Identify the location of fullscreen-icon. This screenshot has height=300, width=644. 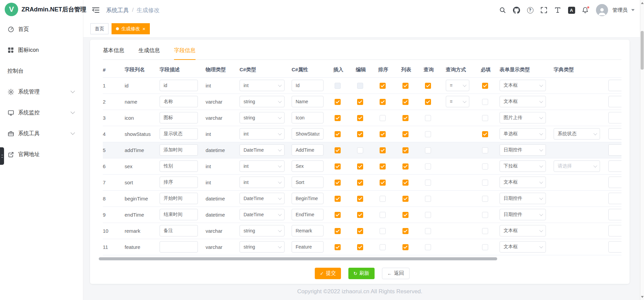
(544, 10).